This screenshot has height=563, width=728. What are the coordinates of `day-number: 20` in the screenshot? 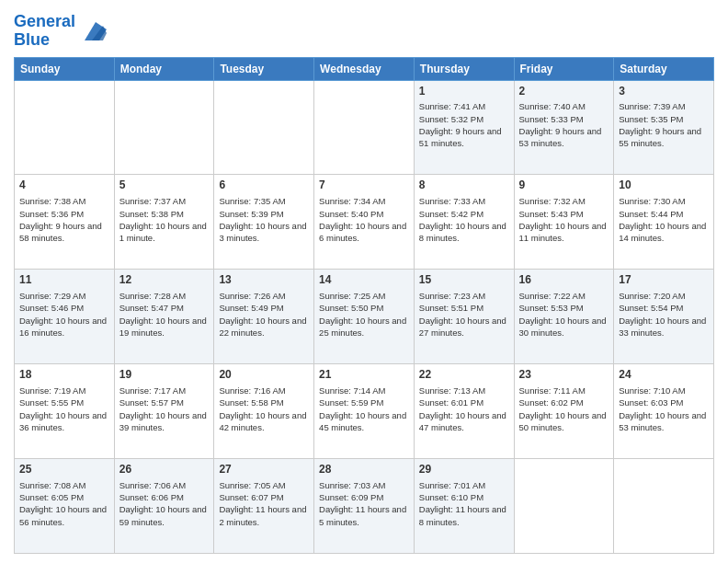 It's located at (264, 375).